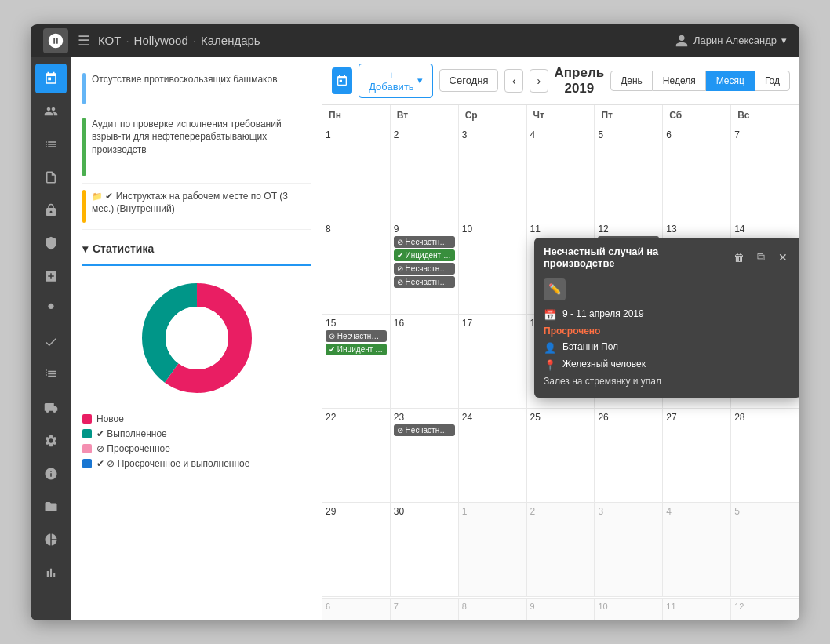 This screenshot has height=644, width=830. I want to click on cal-cell-apr8: 8, so click(356, 267).